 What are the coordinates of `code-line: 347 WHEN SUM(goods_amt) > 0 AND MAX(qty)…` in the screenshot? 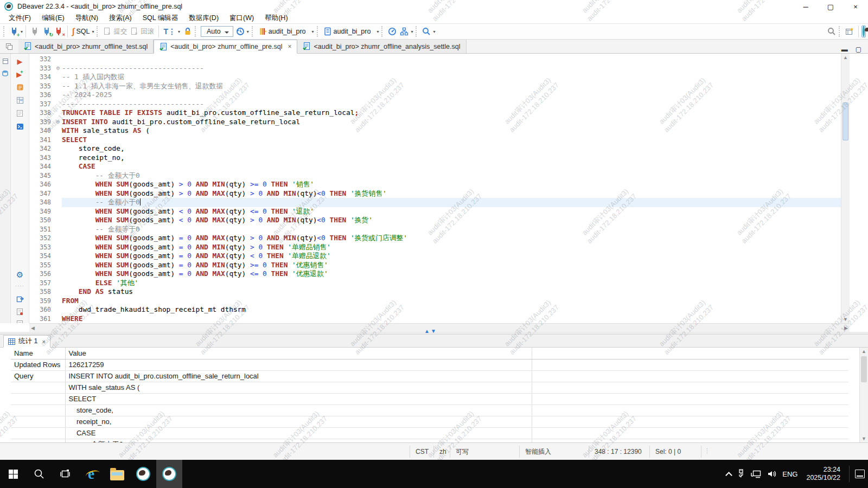 It's located at (435, 194).